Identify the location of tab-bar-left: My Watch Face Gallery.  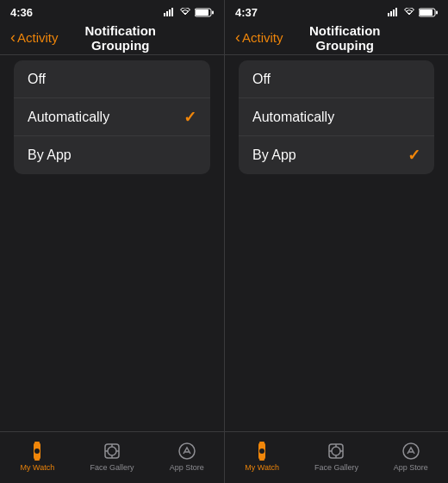
(112, 457).